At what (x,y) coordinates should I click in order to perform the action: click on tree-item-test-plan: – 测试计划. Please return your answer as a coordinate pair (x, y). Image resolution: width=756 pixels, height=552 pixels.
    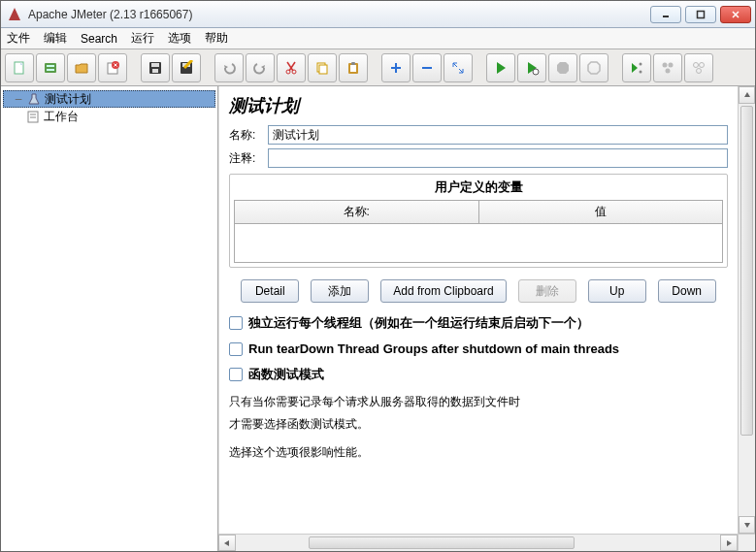
    Looking at the image, I should click on (109, 99).